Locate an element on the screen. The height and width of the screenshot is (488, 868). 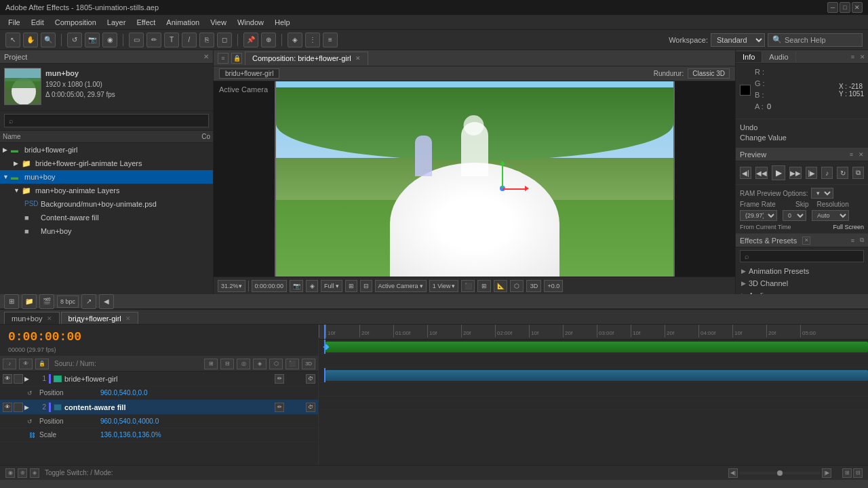
list-item: ▶ ▬ bridu+flower-girl is located at coordinates (106, 150).